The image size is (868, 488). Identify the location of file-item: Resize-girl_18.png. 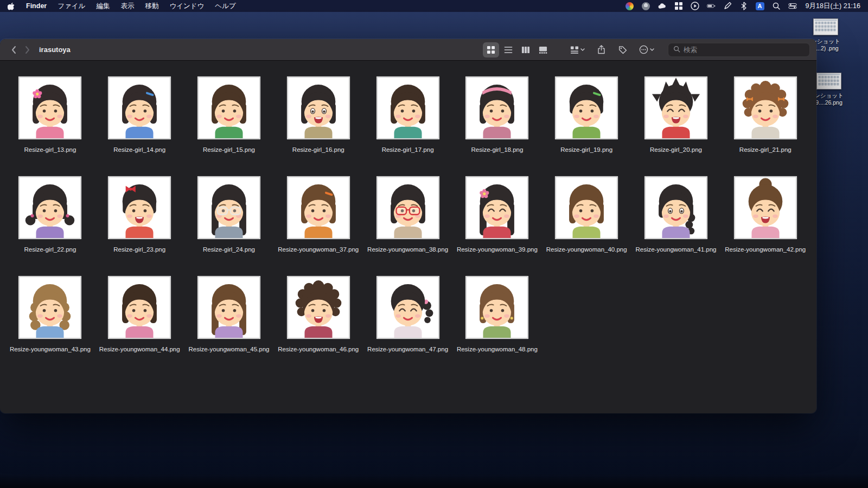
(497, 126).